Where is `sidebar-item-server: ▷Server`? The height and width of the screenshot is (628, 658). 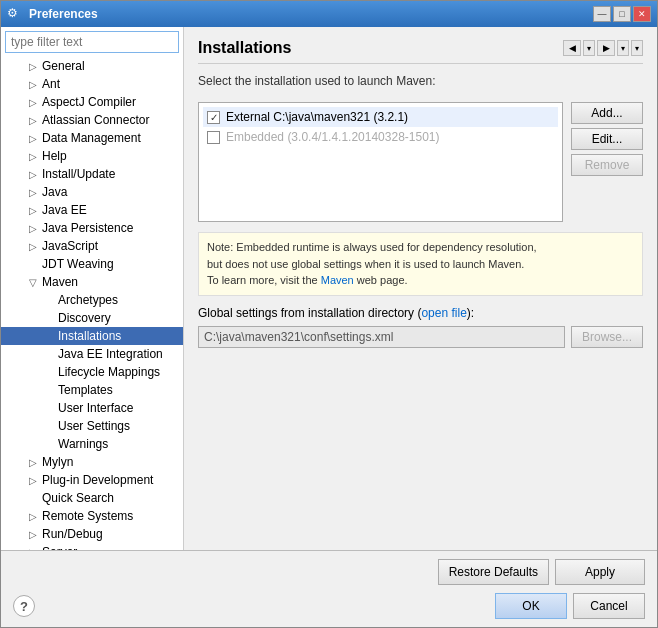 sidebar-item-server: ▷Server is located at coordinates (92, 546).